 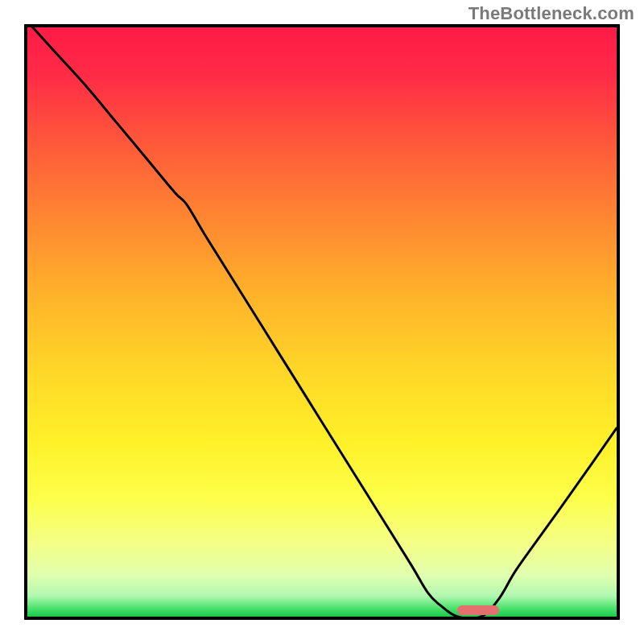 What do you see at coordinates (478, 610) in the screenshot?
I see `optimal-range-marker` at bounding box center [478, 610].